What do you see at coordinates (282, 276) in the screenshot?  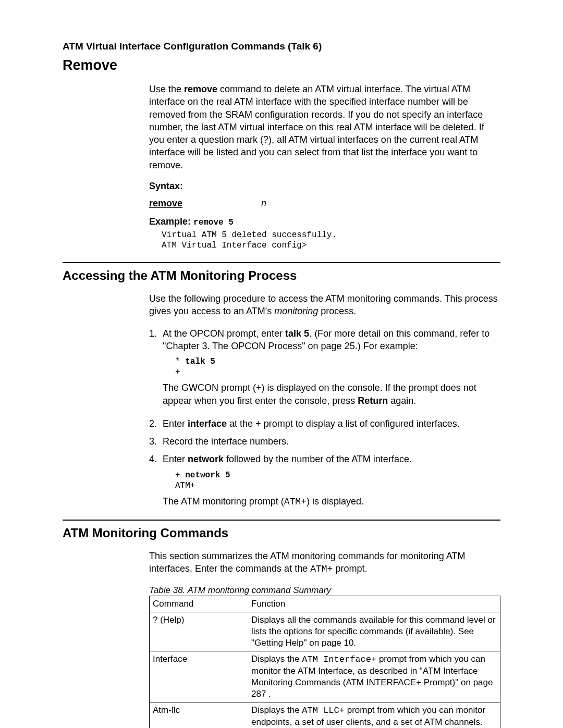 I see `heading-accessing: Accessing the ATM Monitoring Process` at bounding box center [282, 276].